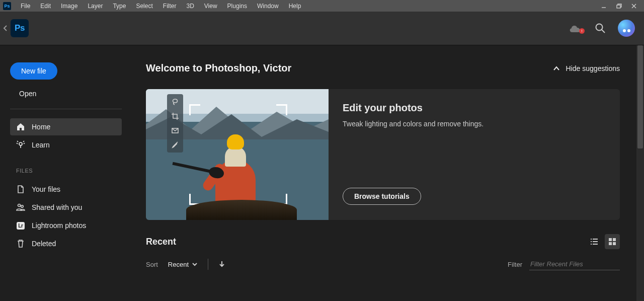 This screenshot has height=301, width=644. What do you see at coordinates (603, 242) in the screenshot?
I see `view-toggle` at bounding box center [603, 242].